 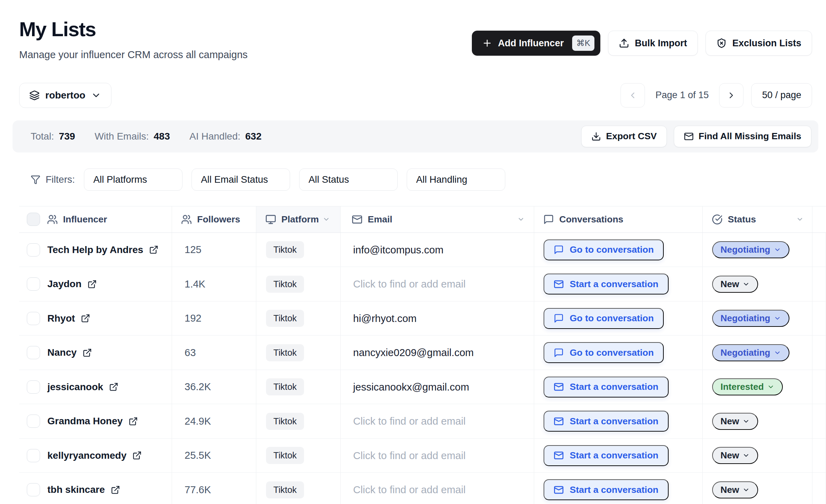 I want to click on conversation-button-label: Go to conversation, so click(x=611, y=353).